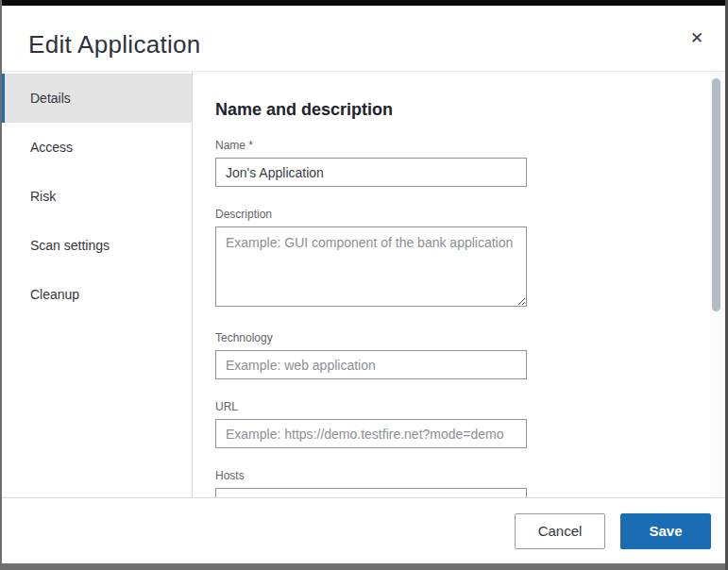 The image size is (728, 570). Describe the element at coordinates (96, 147) in the screenshot. I see `sidebar-item-access: Access` at that location.